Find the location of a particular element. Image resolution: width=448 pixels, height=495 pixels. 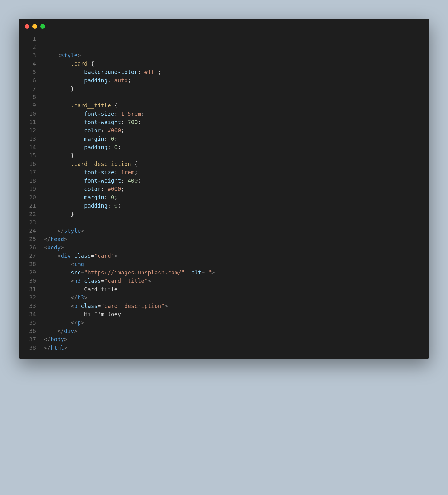

code-line: 8 is located at coordinates (224, 97).